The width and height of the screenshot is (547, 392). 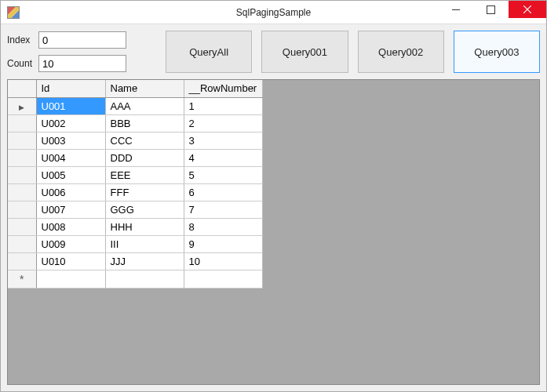 I want to click on table-row: U006FFF6, so click(x=135, y=192).